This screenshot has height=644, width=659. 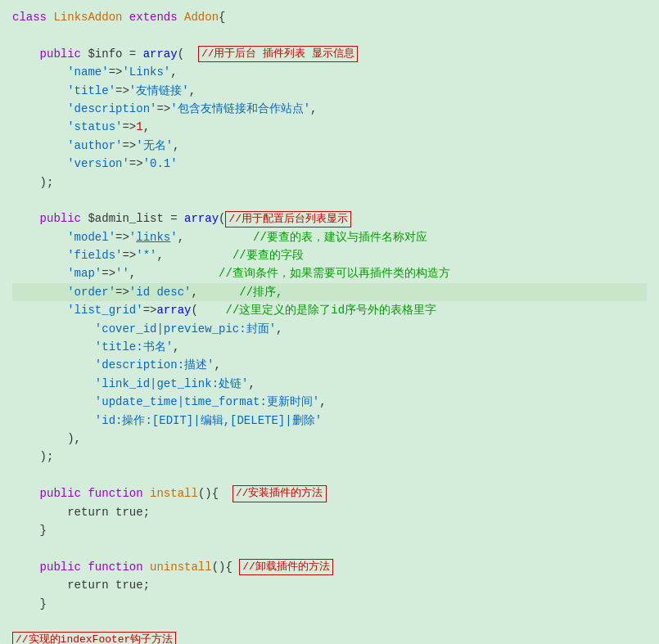 I want to click on code-line-9: 'version'=>'0.1', so click(x=329, y=164).